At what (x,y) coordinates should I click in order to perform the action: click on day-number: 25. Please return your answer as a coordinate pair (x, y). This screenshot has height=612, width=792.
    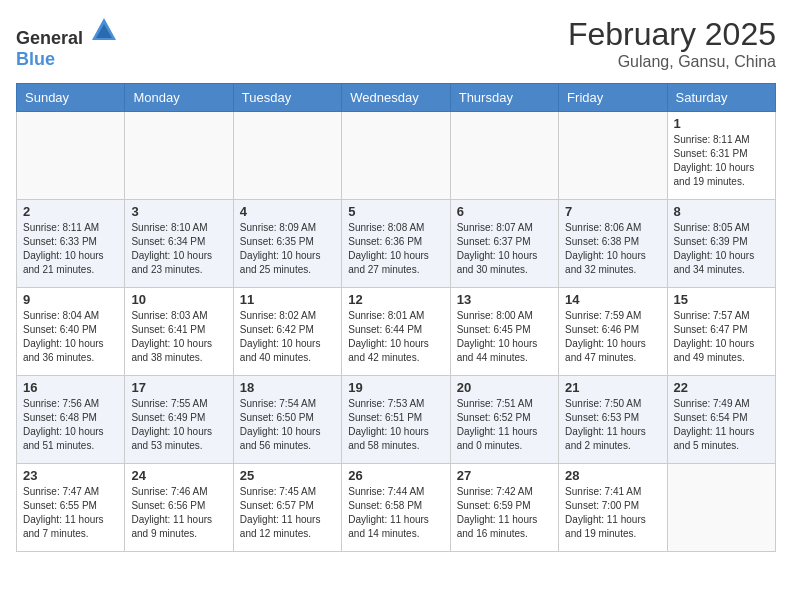
    Looking at the image, I should click on (288, 476).